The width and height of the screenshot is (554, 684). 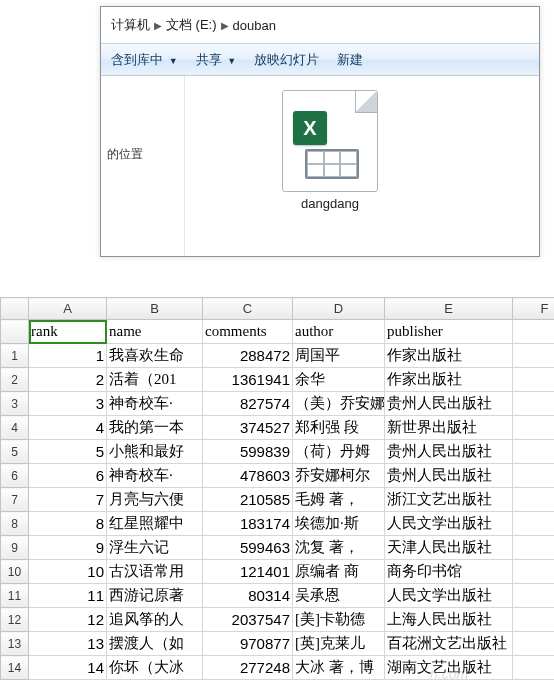 What do you see at coordinates (248, 524) in the screenshot?
I see `cell: 183174` at bounding box center [248, 524].